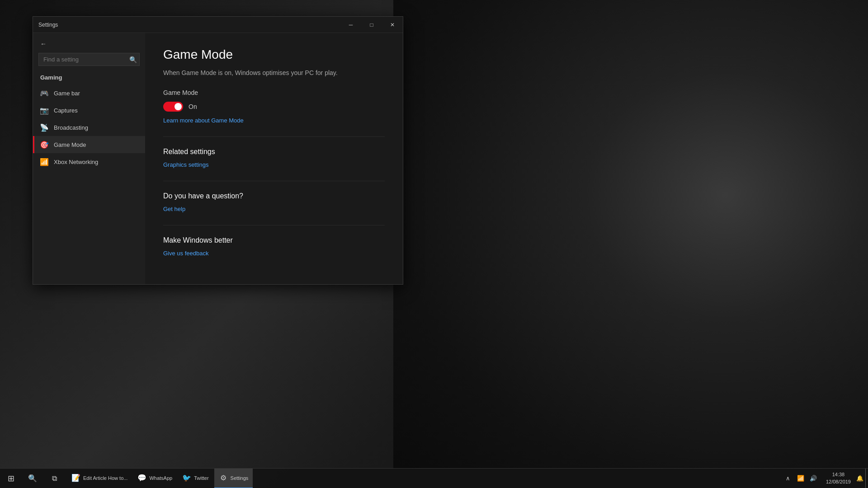 Image resolution: width=868 pixels, height=488 pixels. Describe the element at coordinates (392, 25) in the screenshot. I see `close-button: ✕` at that location.